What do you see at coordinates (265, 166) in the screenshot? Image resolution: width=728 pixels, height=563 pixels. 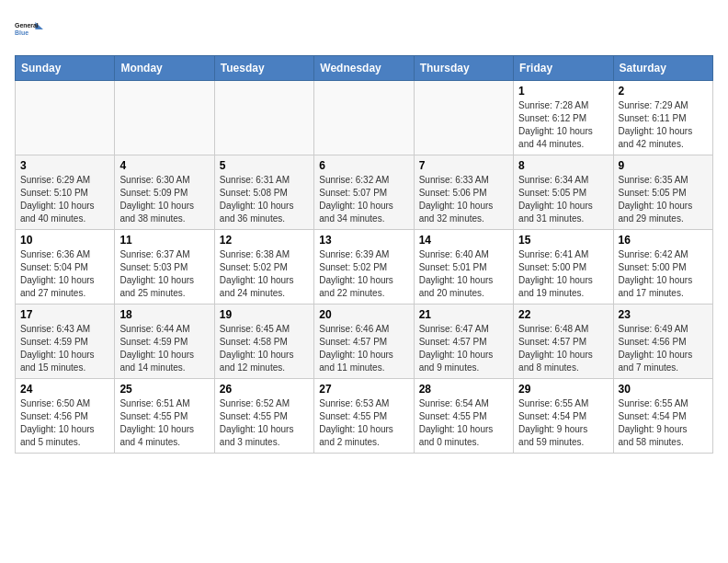 I see `day-number: 5` at bounding box center [265, 166].